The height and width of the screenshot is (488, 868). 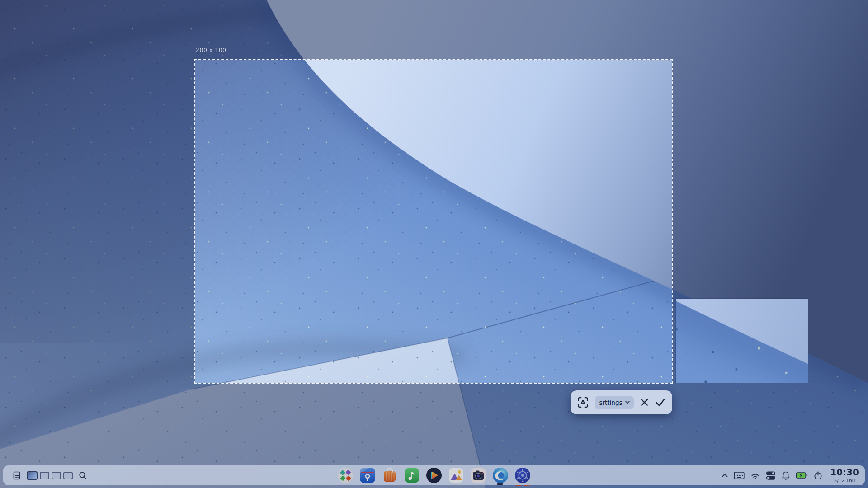 I want to click on dock-icon-app-store, so click(x=390, y=475).